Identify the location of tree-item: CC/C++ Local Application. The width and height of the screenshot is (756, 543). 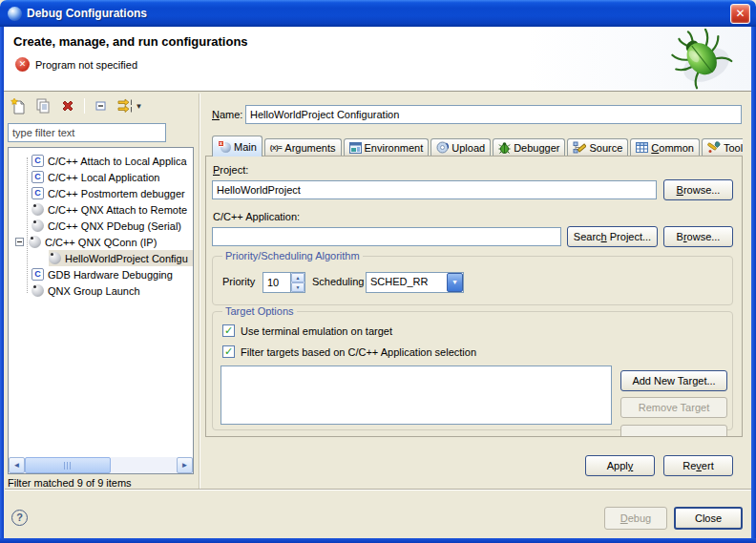
(101, 178).